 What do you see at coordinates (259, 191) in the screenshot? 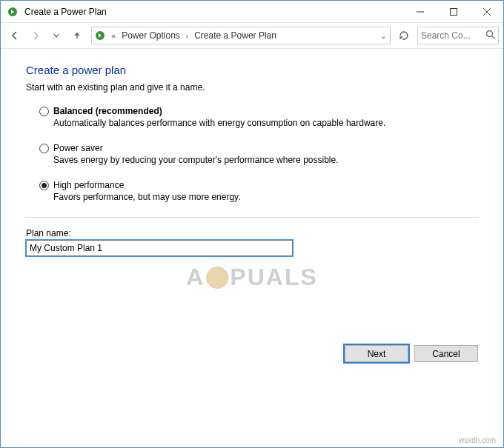
I see `plan-option-high-performance: High performance Favors performance, but…` at bounding box center [259, 191].